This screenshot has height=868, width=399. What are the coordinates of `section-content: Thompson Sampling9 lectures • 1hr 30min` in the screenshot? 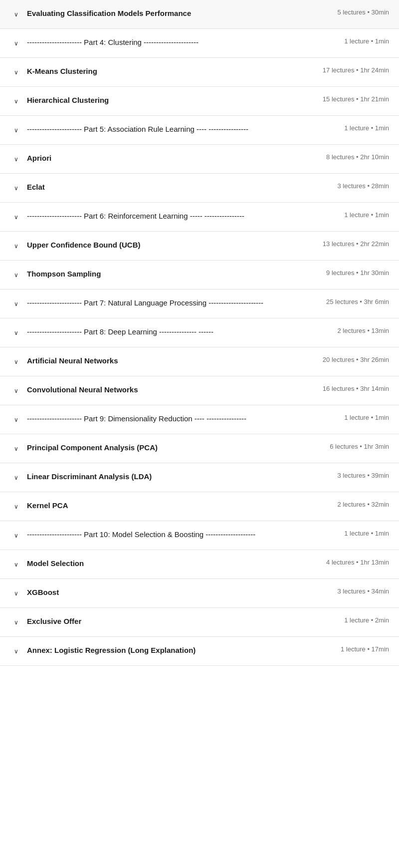 It's located at (208, 274).